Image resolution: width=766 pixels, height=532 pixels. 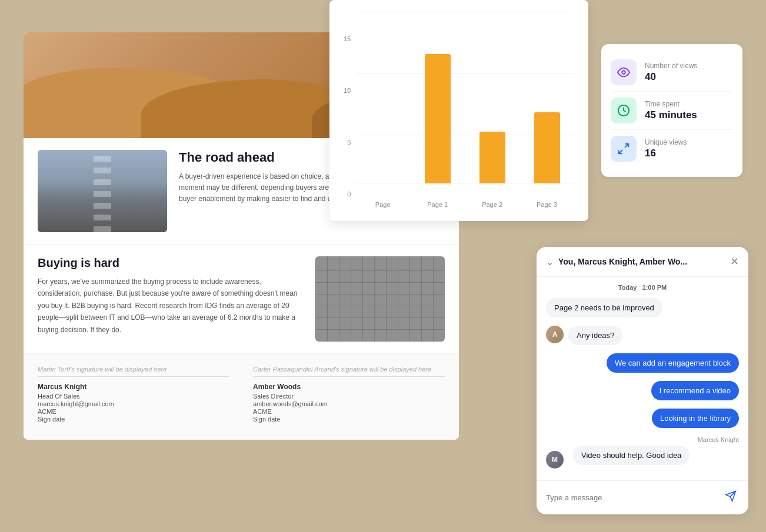 I want to click on msg-avatar-marcus: M, so click(x=555, y=460).